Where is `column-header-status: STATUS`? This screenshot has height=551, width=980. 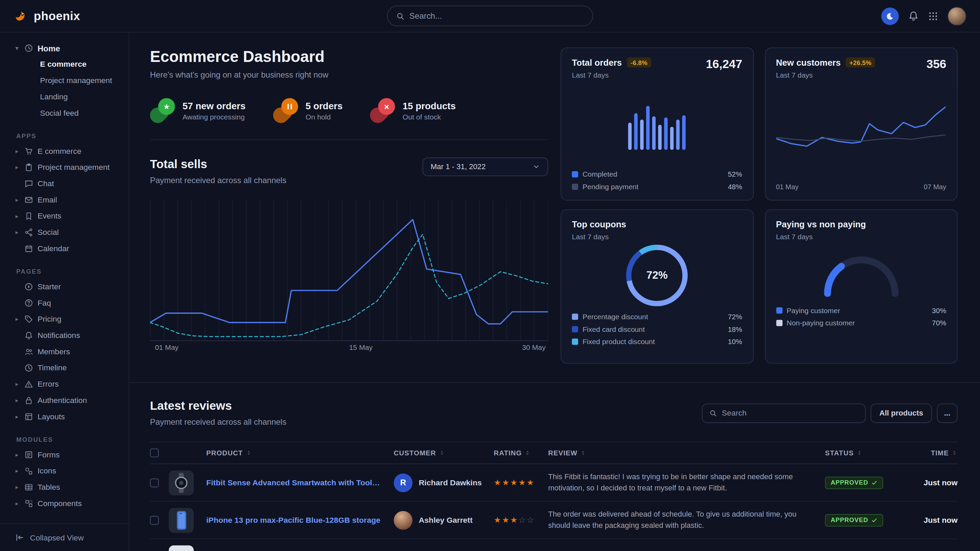 column-header-status: STATUS is located at coordinates (866, 453).